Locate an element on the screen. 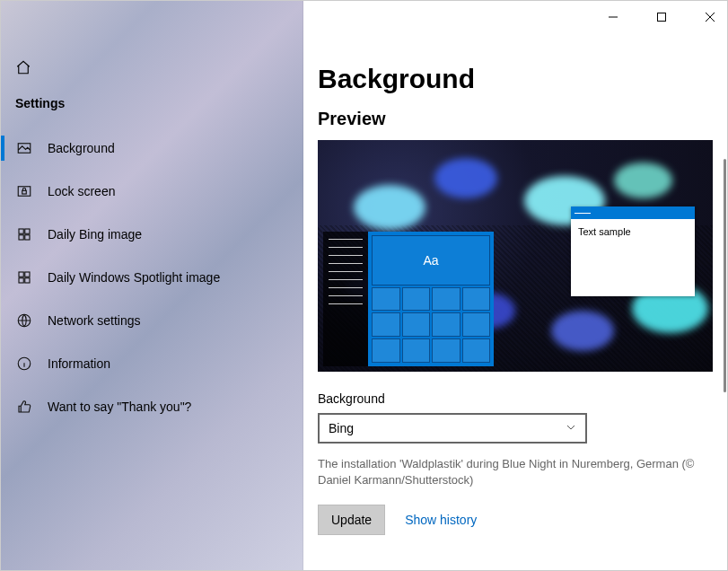  sidebar-item-lock-screen: Lock screen is located at coordinates (153, 191).